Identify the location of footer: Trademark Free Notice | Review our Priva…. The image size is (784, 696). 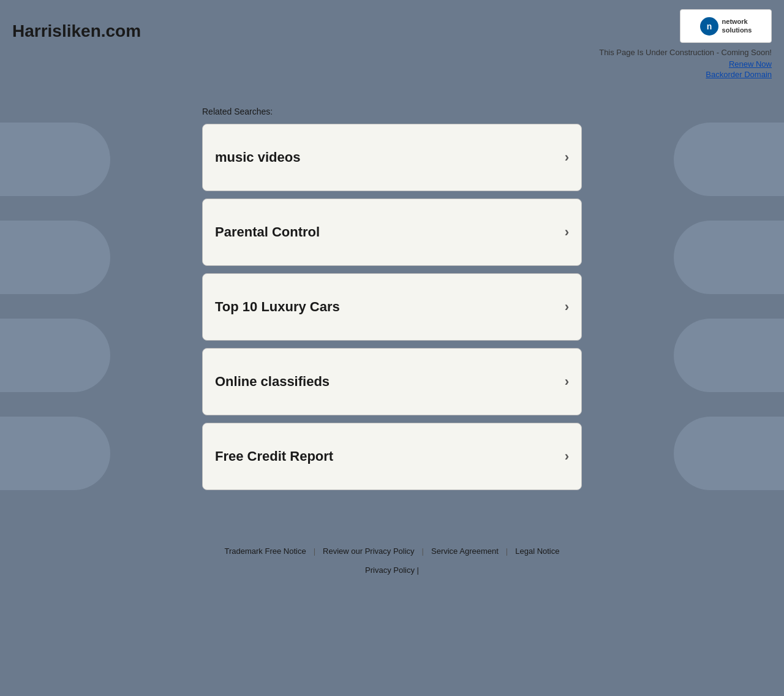
(392, 570).